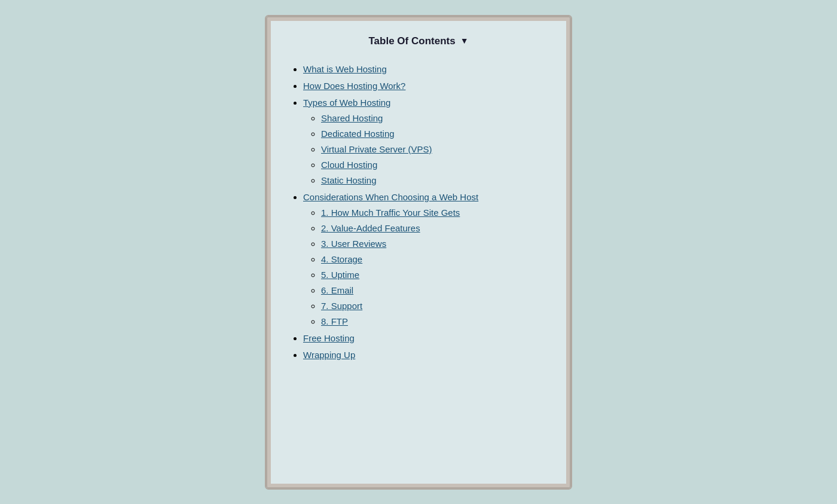  What do you see at coordinates (424, 355) in the screenshot?
I see `list-item: Wrapping Up` at bounding box center [424, 355].